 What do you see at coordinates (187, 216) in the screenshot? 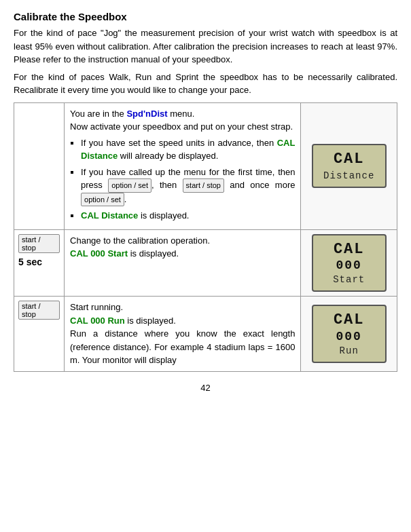
I see `row1-bullet3: CAL Distance is displayed.` at bounding box center [187, 216].